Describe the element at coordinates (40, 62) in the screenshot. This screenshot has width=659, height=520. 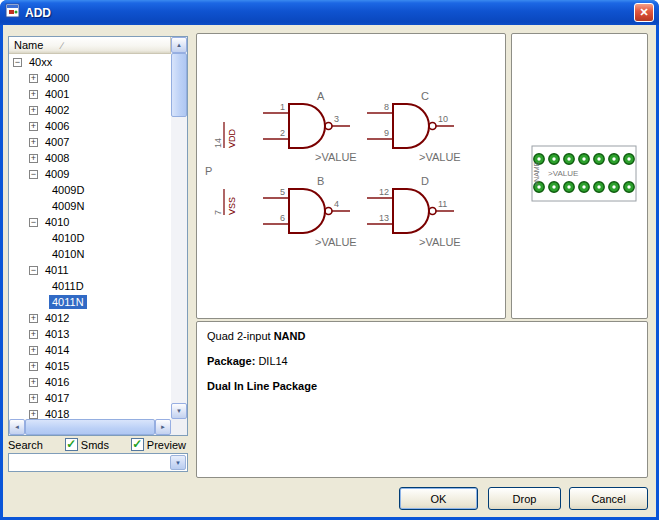
I see `tree-item-label: 40xx` at that location.